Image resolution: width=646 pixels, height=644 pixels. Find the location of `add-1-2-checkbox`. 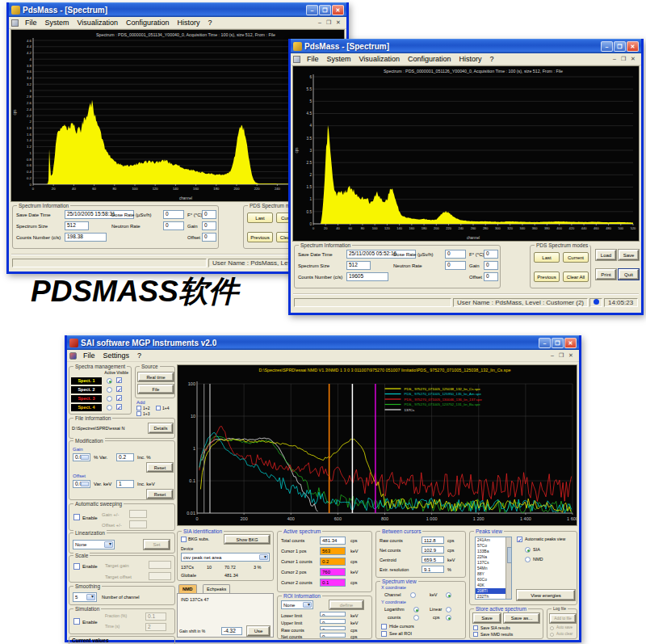

add-1-2-checkbox is located at coordinates (139, 408).